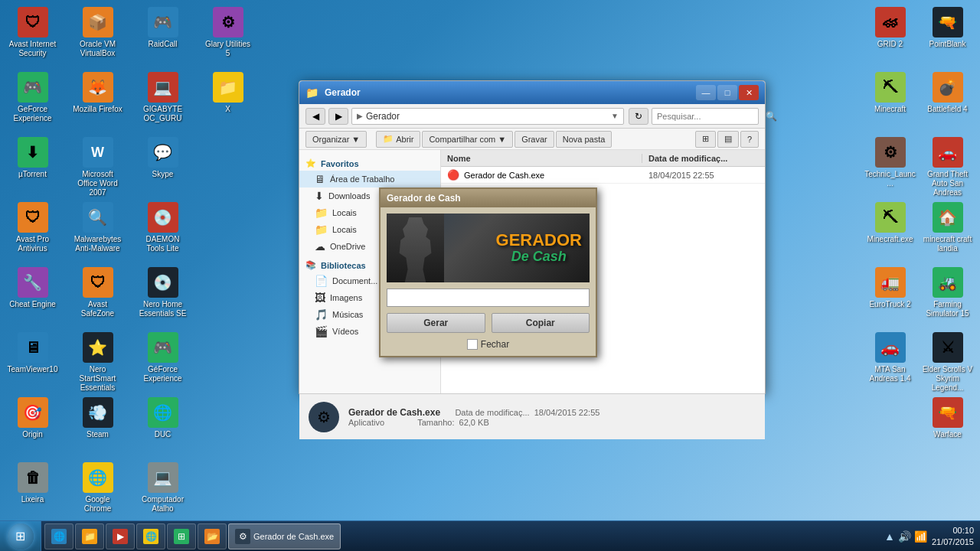  I want to click on desktop-icon-duc: 🌐 DUC, so click(162, 418).